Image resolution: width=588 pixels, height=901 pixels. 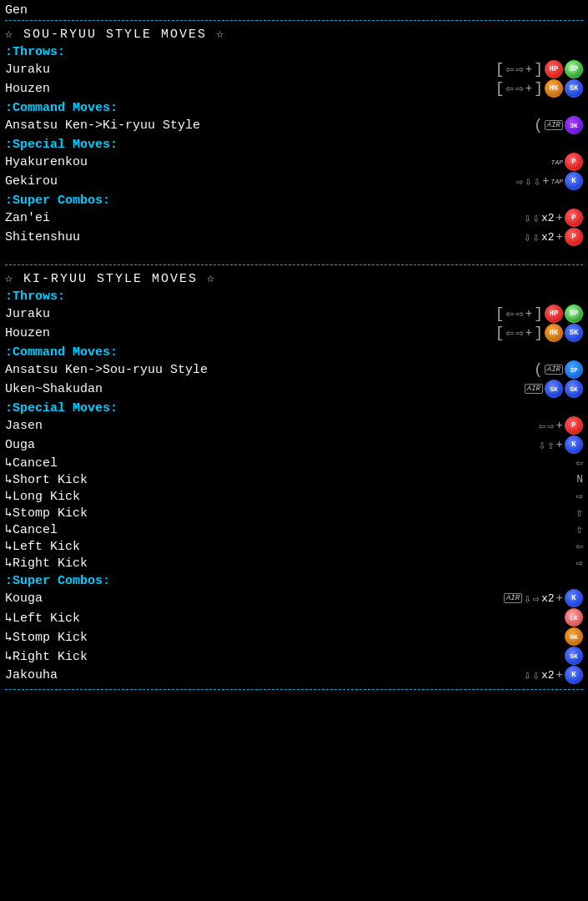 What do you see at coordinates (294, 409) in the screenshot?
I see `special-header-ki: :Special Moves:` at bounding box center [294, 409].